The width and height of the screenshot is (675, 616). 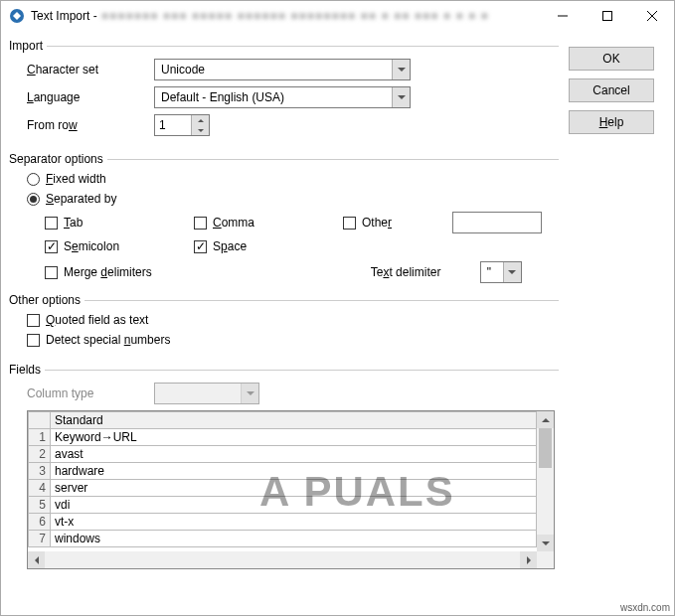 What do you see at coordinates (201, 130) in the screenshot?
I see `spinner-down-icon` at bounding box center [201, 130].